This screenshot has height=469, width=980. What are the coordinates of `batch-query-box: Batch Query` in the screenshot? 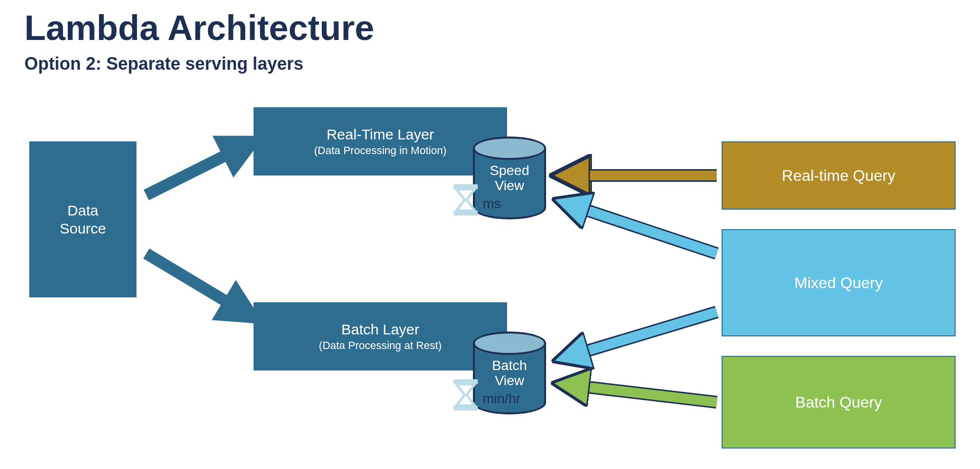 It's located at (839, 402).